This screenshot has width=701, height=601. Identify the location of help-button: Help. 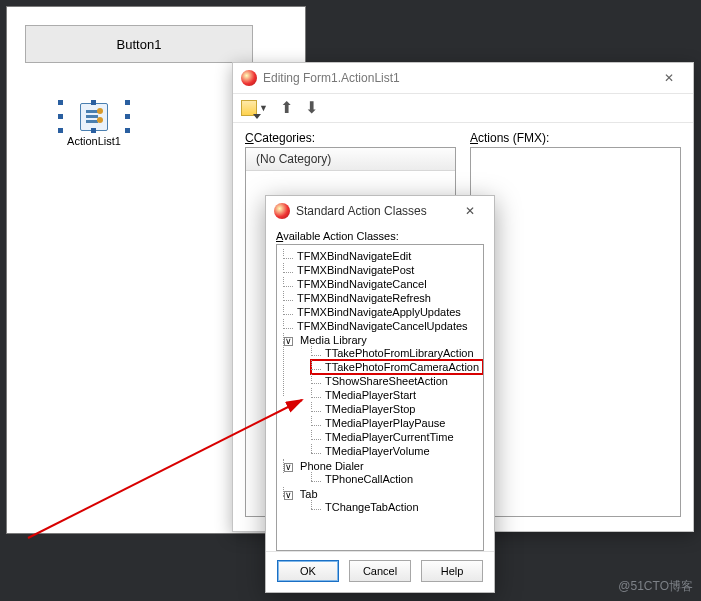
(452, 571).